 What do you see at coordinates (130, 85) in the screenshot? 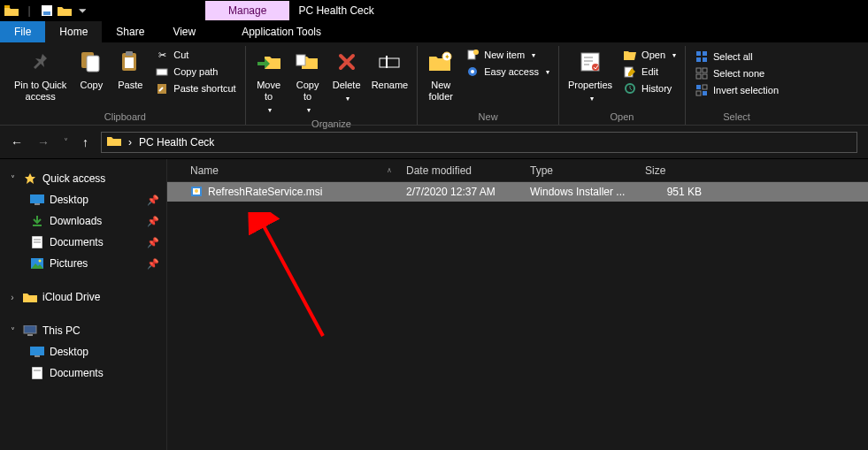
I see `paste-label: Paste` at bounding box center [130, 85].